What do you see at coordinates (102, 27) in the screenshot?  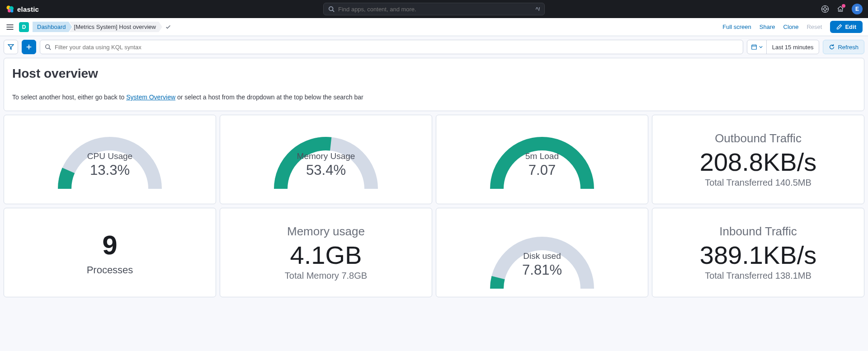 I see `breadcrumb: Dashboard [Metrics System] Host overview` at bounding box center [102, 27].